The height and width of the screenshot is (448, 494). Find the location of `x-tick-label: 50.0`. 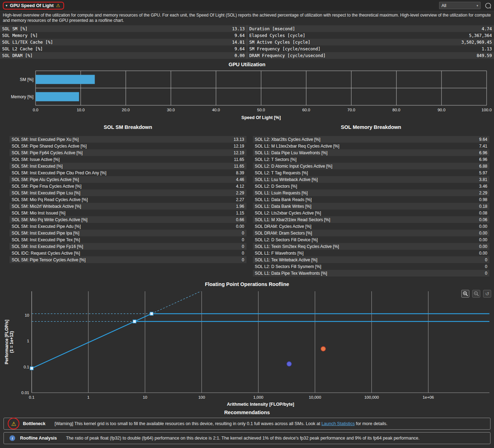

x-tick-label: 50.0 is located at coordinates (261, 110).